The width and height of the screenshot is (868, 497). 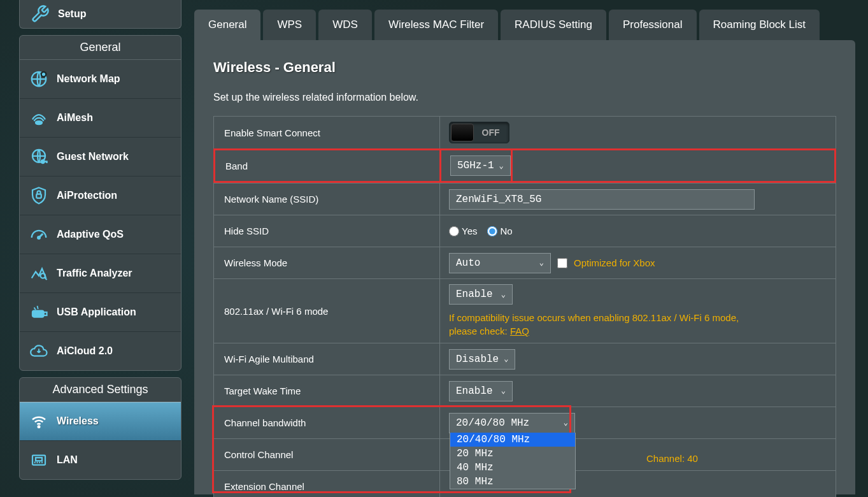 What do you see at coordinates (327, 455) in the screenshot?
I see `label-control-channel: Control Channel` at bounding box center [327, 455].